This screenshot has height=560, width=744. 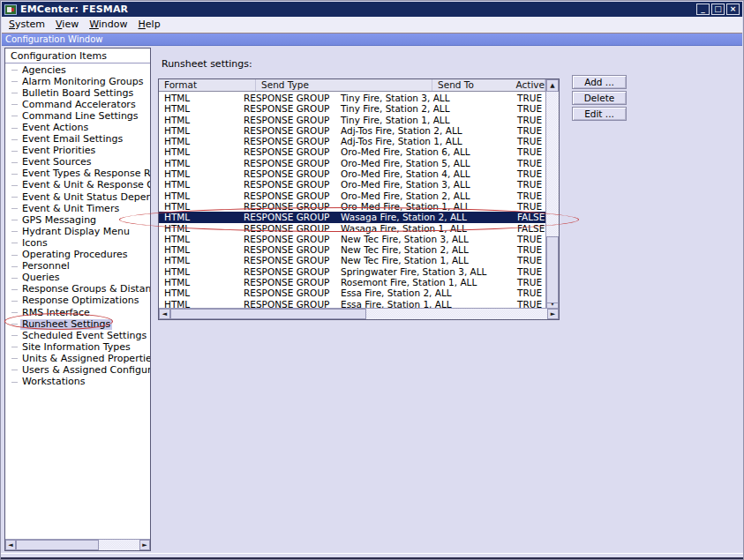 What do you see at coordinates (471, 85) in the screenshot?
I see `column-header: Send To` at bounding box center [471, 85].